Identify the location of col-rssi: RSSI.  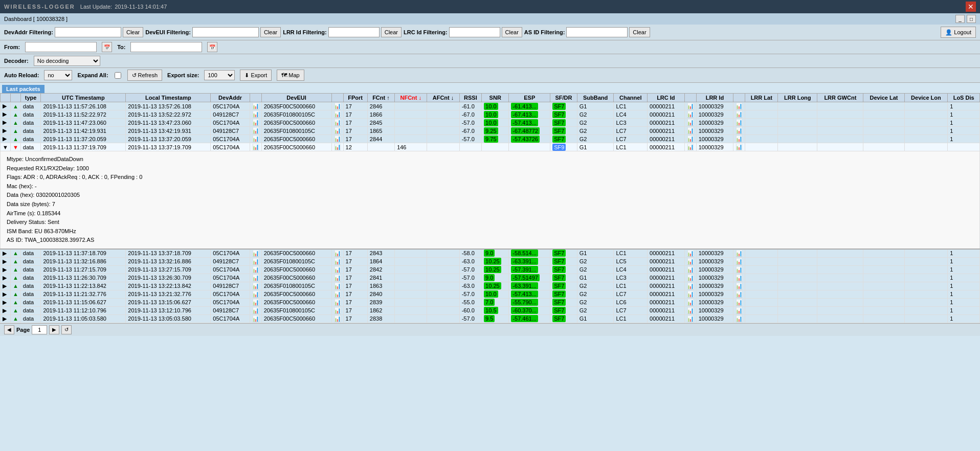
(471, 98).